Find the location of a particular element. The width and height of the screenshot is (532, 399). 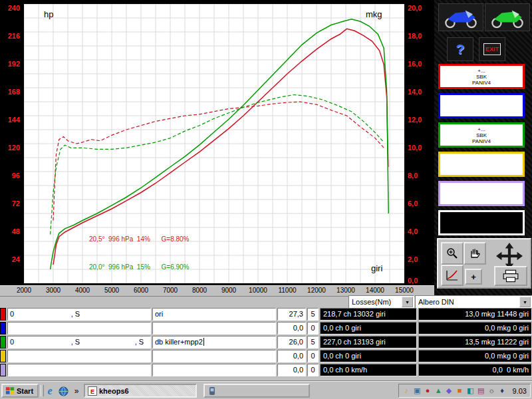

magnifier-plus-icon is located at coordinates (452, 253).